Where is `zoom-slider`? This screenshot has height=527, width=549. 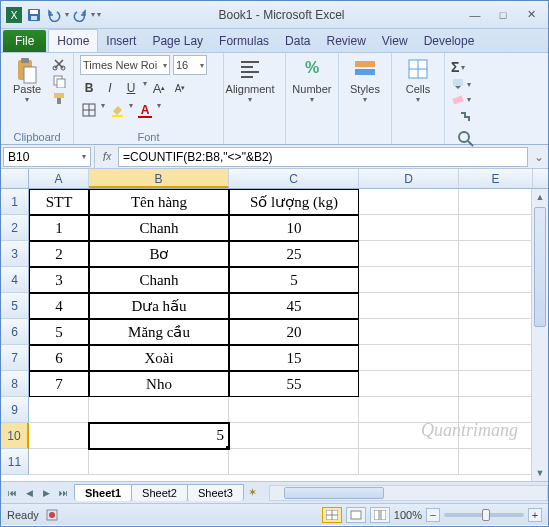
zoom-slider is located at coordinates (484, 515).